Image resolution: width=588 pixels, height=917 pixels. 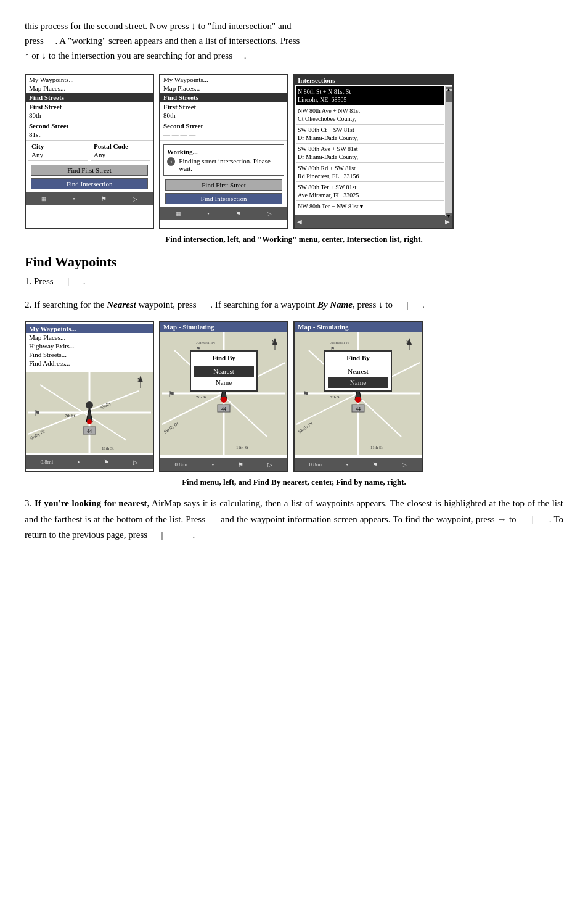 What do you see at coordinates (89, 329) in the screenshot?
I see `menu-waypoints-left: My Waypoints...` at bounding box center [89, 329].